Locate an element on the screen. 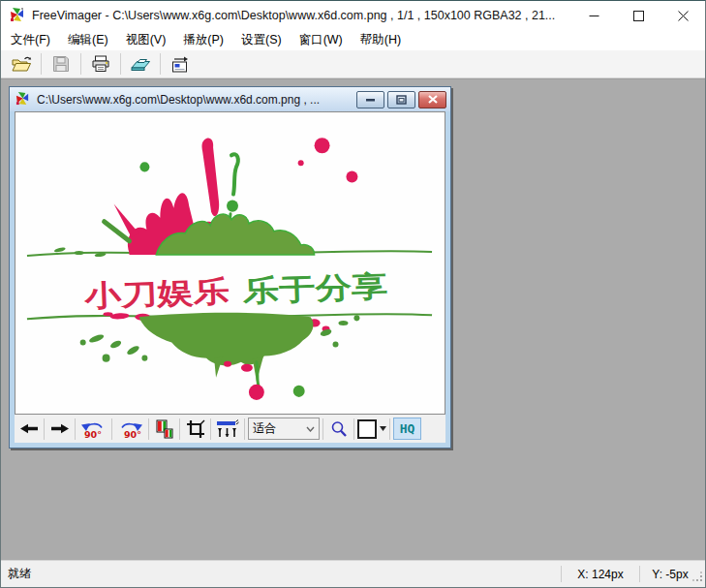  save-button is located at coordinates (61, 64).